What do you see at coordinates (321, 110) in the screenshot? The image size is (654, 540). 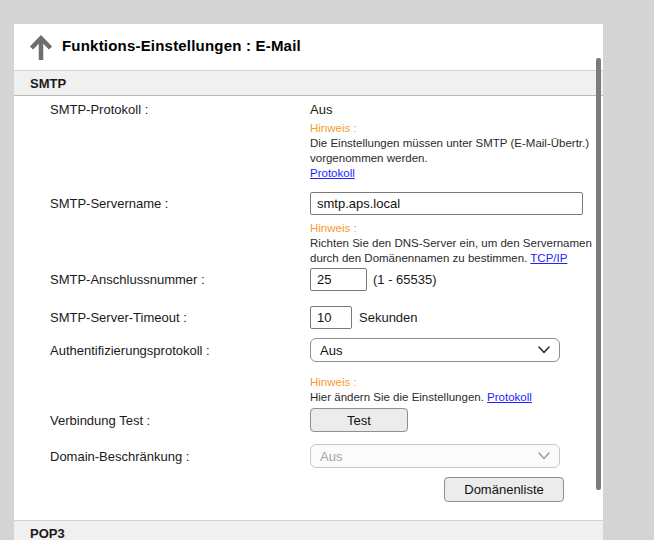 I see `smtp-protocol-value: Aus` at bounding box center [321, 110].